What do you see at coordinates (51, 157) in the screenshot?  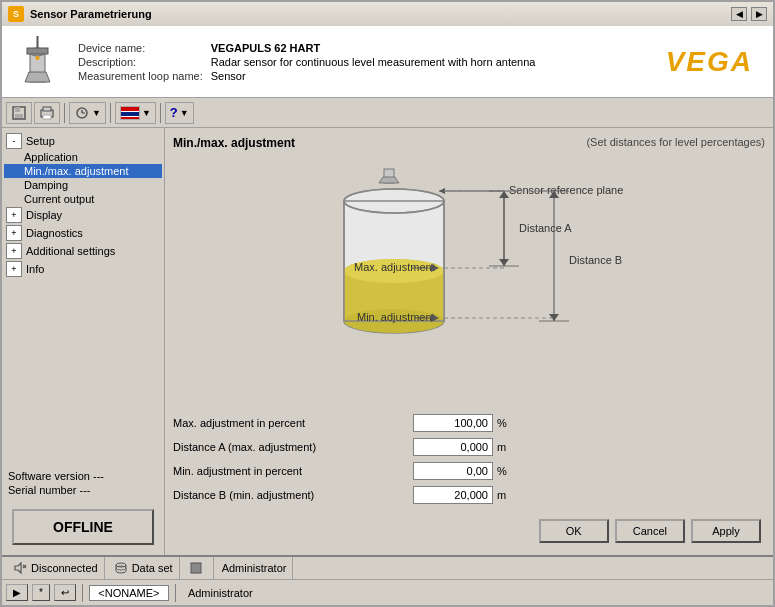 I see `application-label: Application` at bounding box center [51, 157].